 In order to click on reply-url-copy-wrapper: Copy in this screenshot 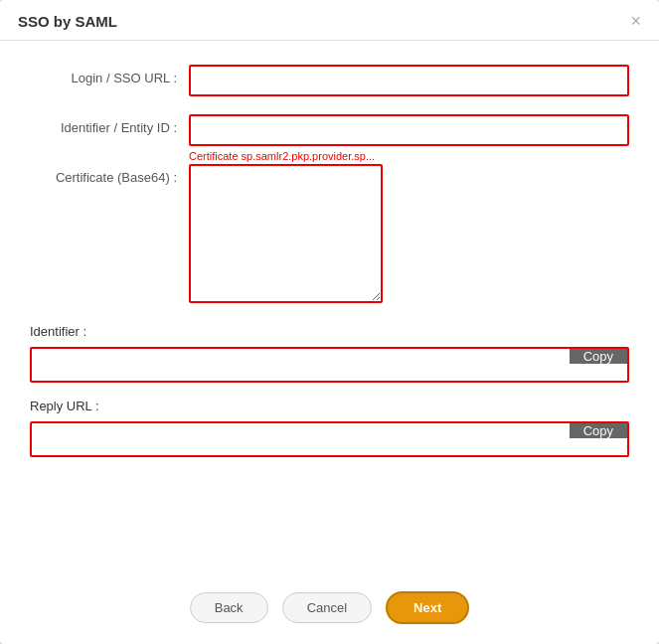, I will do `click(330, 439)`.